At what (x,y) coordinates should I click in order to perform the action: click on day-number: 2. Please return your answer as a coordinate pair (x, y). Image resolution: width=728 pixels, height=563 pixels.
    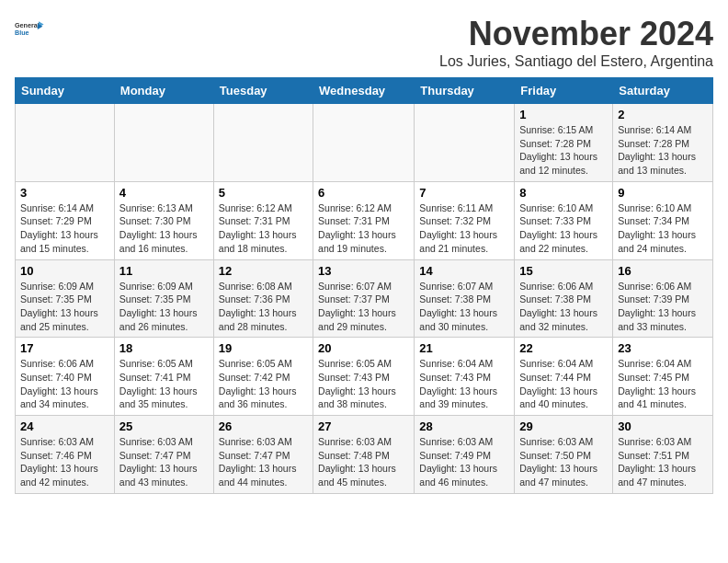
    Looking at the image, I should click on (663, 114).